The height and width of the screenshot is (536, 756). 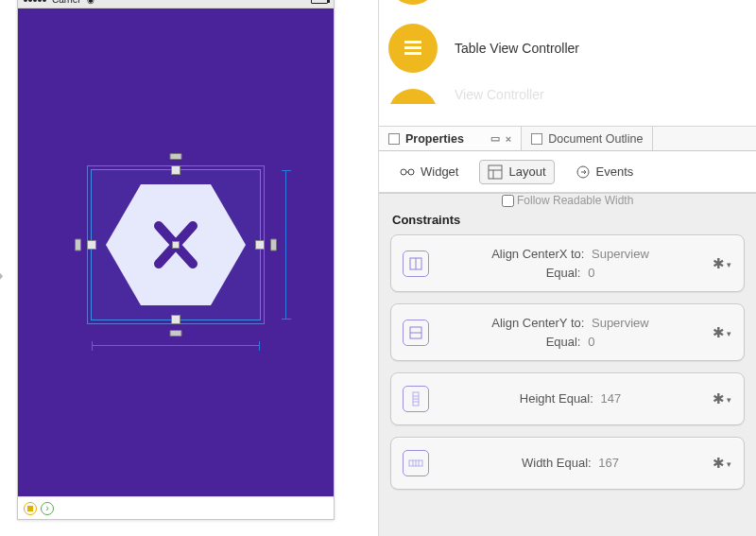 I want to click on scene-dock, so click(x=176, y=508).